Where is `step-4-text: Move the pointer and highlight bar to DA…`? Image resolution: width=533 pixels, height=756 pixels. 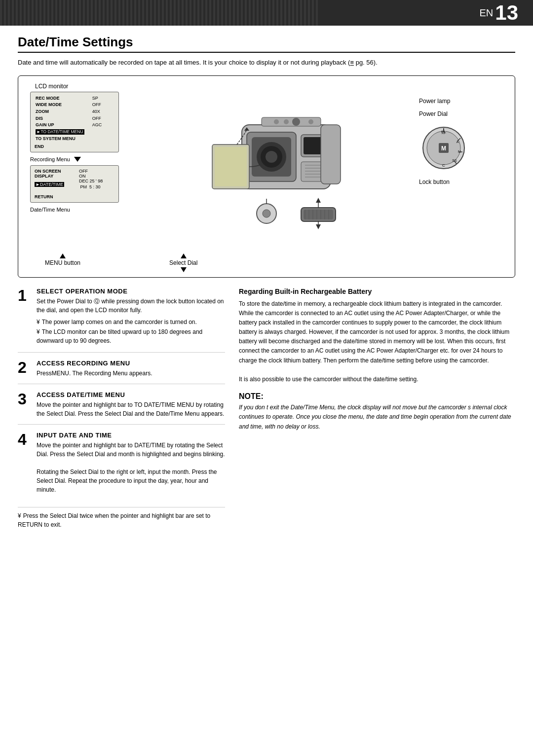 step-4-text: Move the pointer and highlight bar to DA… is located at coordinates (131, 468).